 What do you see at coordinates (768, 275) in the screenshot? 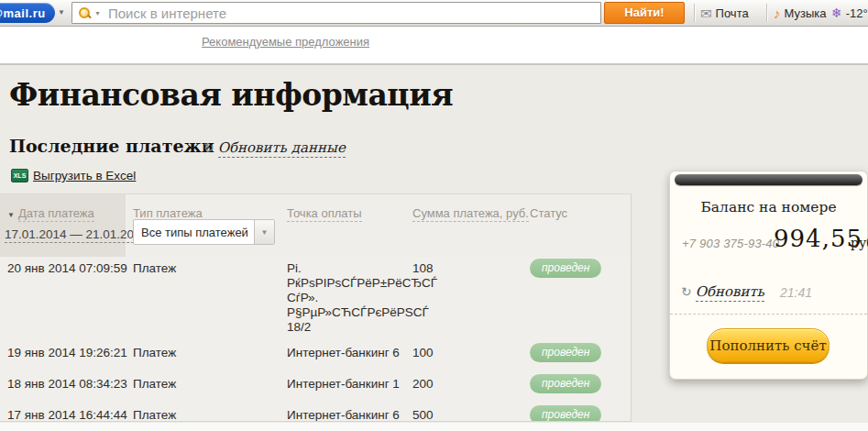
I see `balance-card: Баланс на номере +7 903 375-93-40 994,55…` at bounding box center [768, 275].